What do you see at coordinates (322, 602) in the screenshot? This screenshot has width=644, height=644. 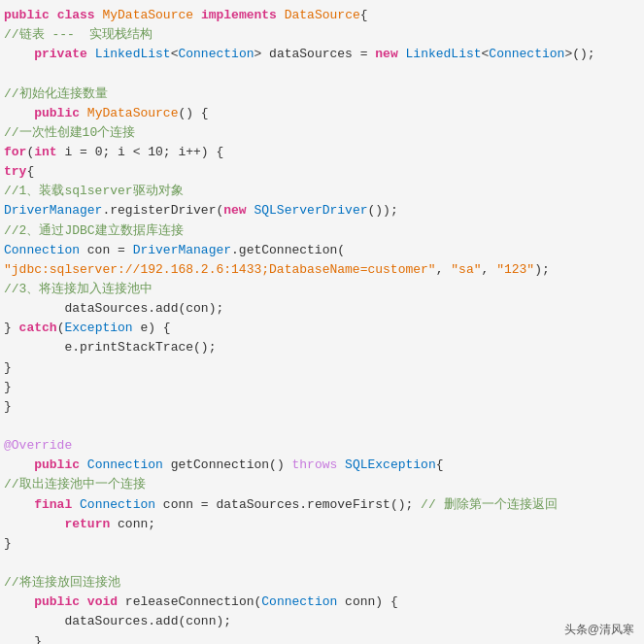 I see `code-line: public void releaseConnection(Connection…` at bounding box center [322, 602].